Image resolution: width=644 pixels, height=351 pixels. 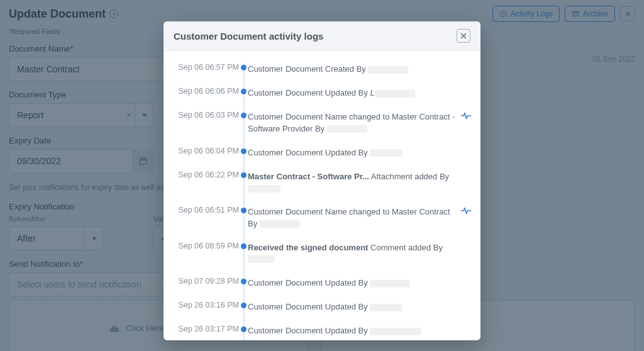 What do you see at coordinates (207, 175) in the screenshot?
I see `timeline-timestamp: Sep 06 06:22 PM` at bounding box center [207, 175].